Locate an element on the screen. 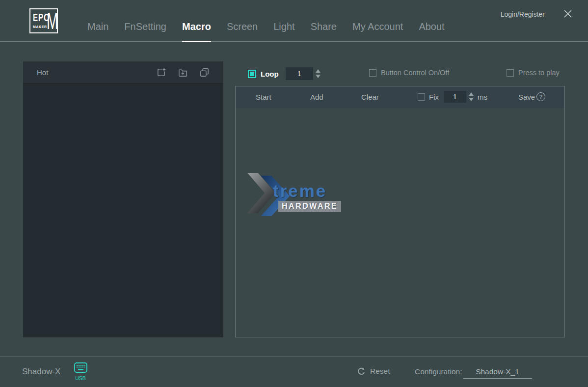 The image size is (588, 387). tab-main: Main is located at coordinates (98, 27).